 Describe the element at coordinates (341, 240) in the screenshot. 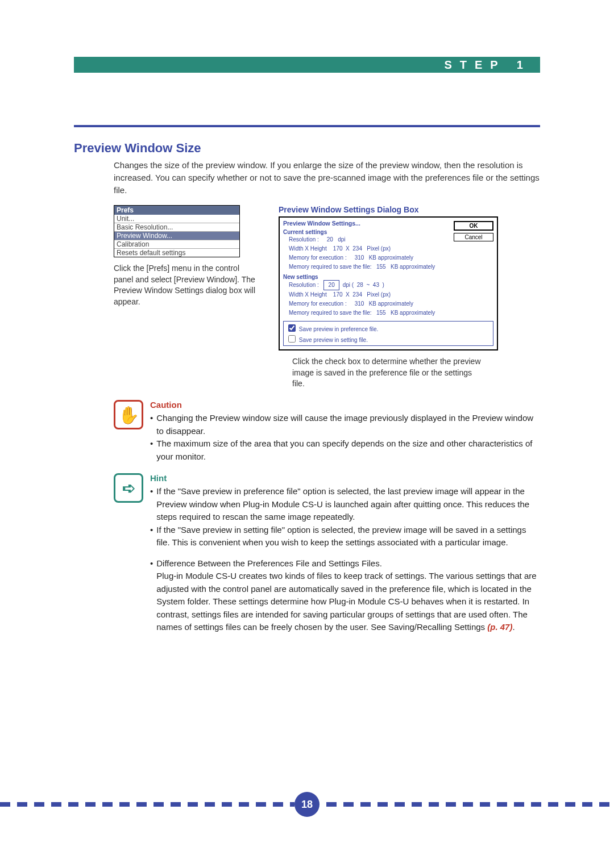

I see `unit: dpi` at that location.